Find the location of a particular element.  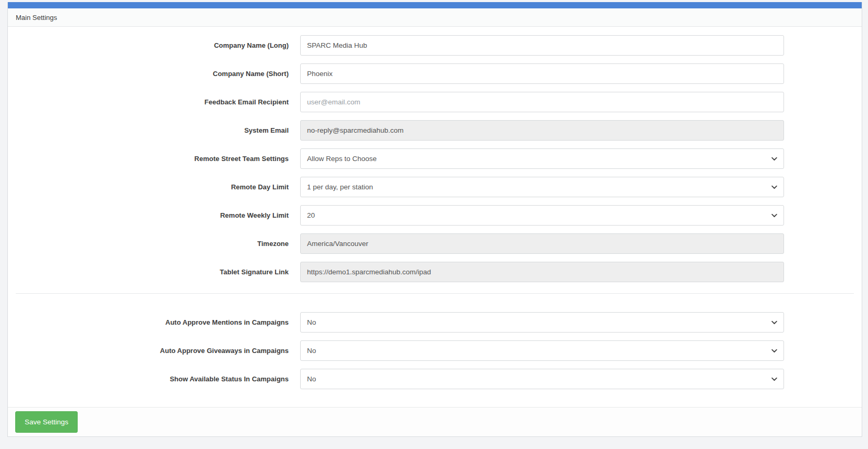

field-control-wrap: 1 per day, per station is located at coordinates (542, 187).